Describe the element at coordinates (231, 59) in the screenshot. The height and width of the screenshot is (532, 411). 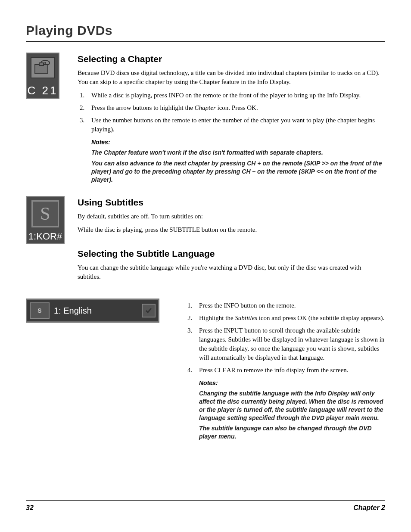
I see `heading-selecting-chapter: Selecting a Chapter` at that location.